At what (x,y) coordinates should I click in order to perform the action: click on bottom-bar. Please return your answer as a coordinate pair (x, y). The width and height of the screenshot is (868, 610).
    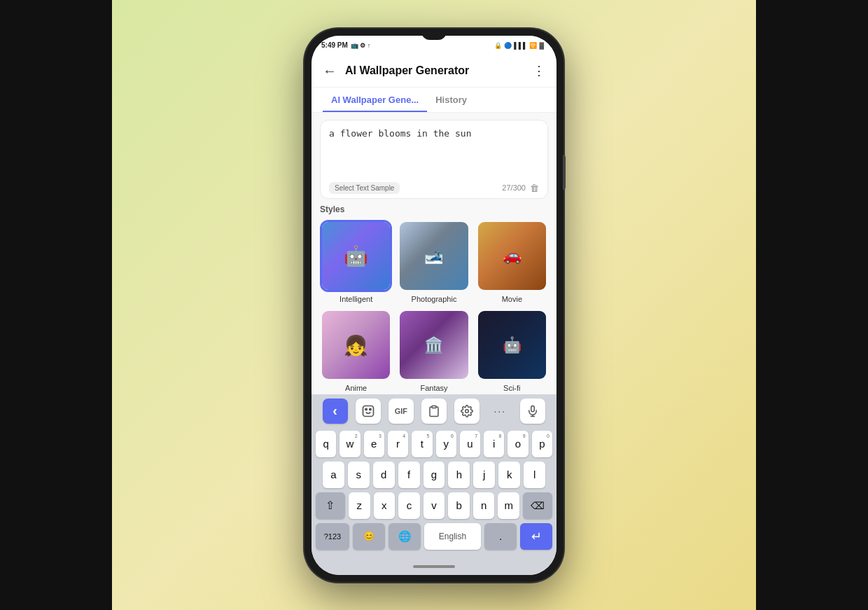
    Looking at the image, I should click on (434, 567).